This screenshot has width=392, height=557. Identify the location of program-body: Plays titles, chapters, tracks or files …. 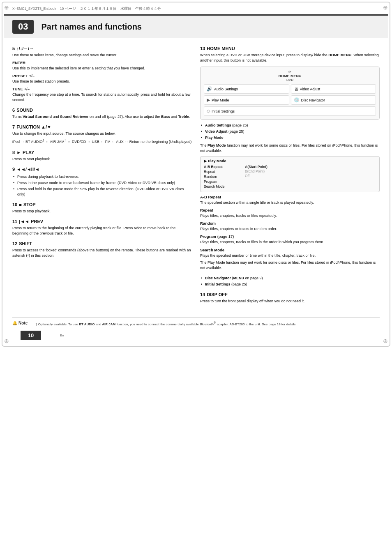
(290, 242).